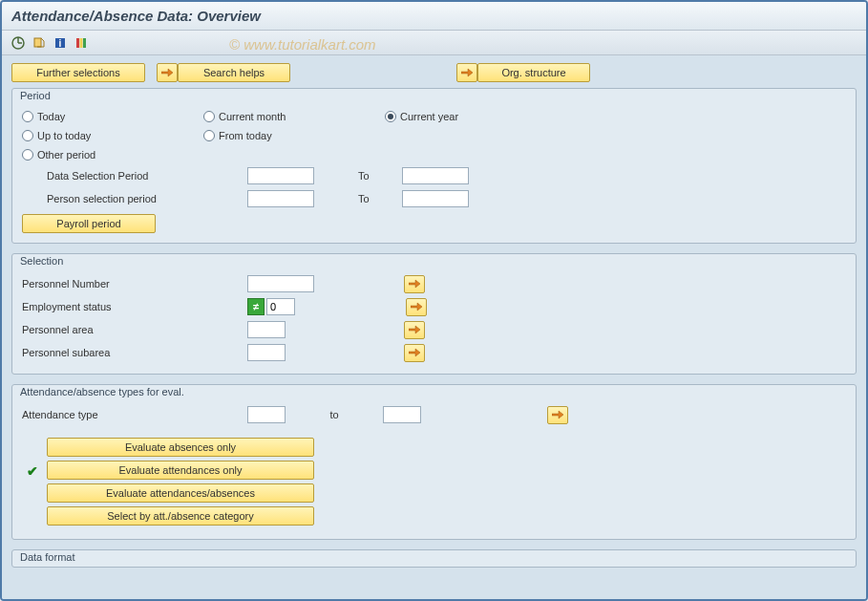  What do you see at coordinates (266, 415) in the screenshot?
I see `attendance-type-from-input` at bounding box center [266, 415].